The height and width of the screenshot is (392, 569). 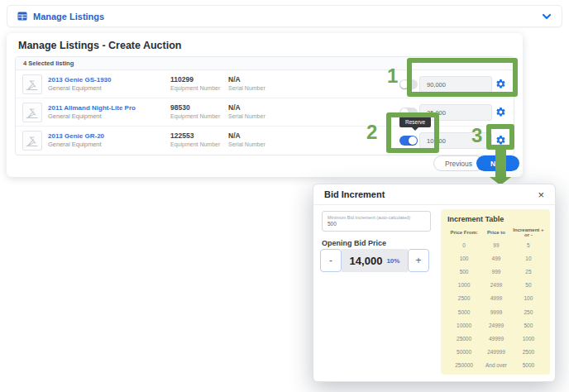 I want to click on equipment-number: 98530, so click(x=203, y=108).